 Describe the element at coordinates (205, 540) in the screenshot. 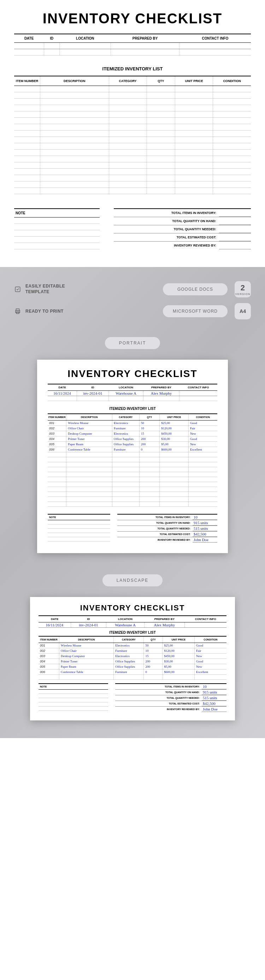

I see `total-val: John Doe` at that location.